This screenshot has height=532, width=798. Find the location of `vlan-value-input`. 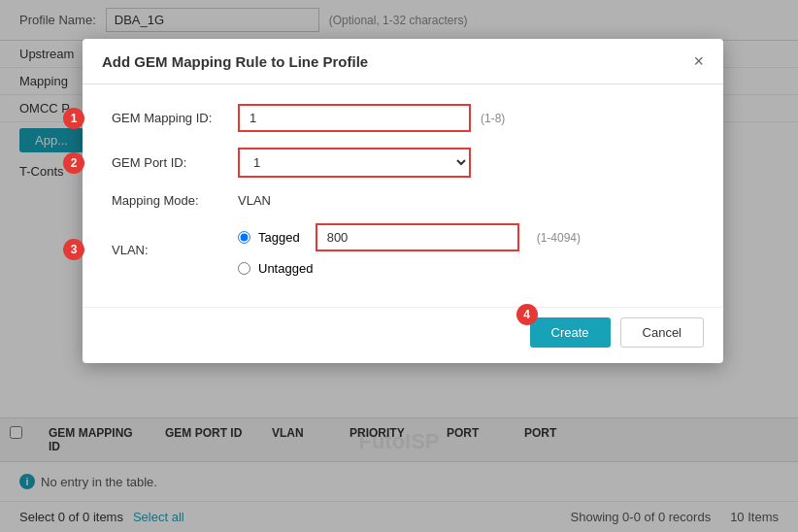

vlan-value-input is located at coordinates (417, 237).